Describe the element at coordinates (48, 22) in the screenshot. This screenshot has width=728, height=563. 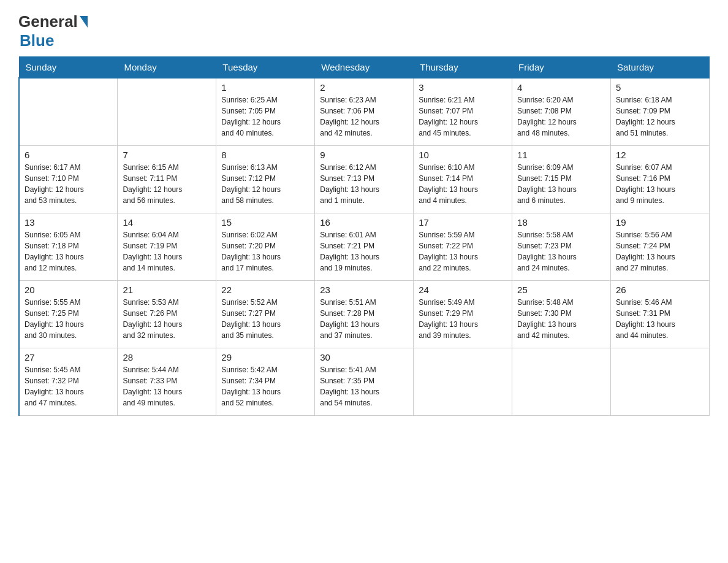
I see `logo-general-part: General` at that location.